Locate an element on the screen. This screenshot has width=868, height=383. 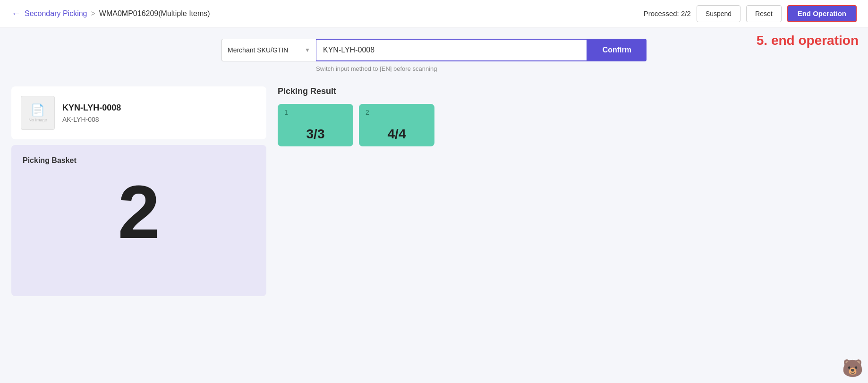
result-card-index: 2 is located at coordinates (397, 112).